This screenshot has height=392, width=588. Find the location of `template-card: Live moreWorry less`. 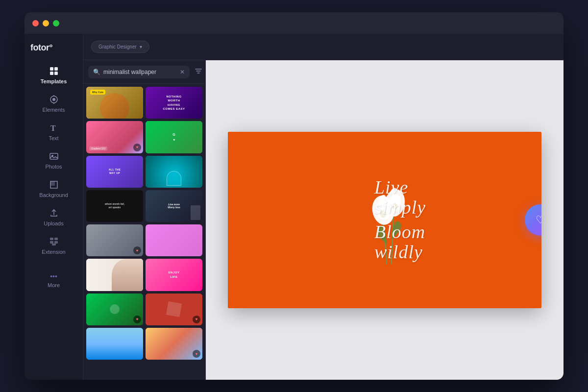

template-card: Live moreWorry less is located at coordinates (174, 206).